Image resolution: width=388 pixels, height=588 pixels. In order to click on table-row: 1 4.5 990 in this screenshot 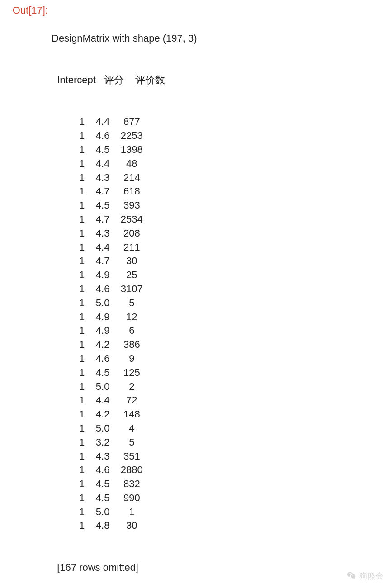, I will do `click(218, 498)`.